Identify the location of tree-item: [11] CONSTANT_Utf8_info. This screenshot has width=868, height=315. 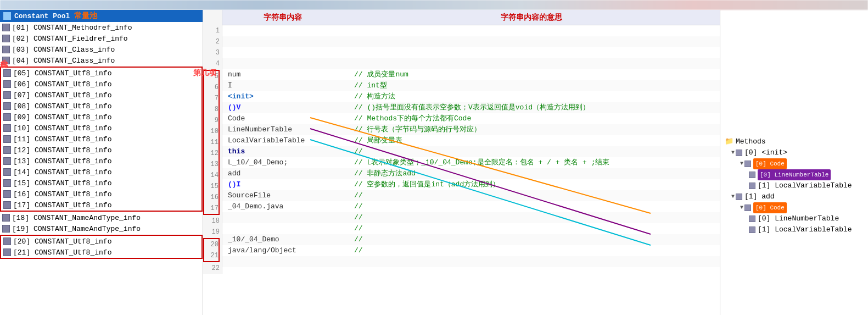
(101, 139).